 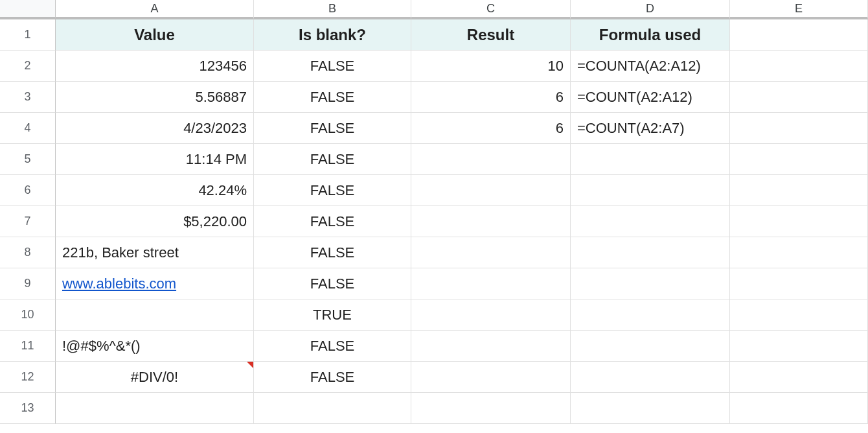 What do you see at coordinates (333, 159) in the screenshot?
I see `cell-B5: FALSE` at bounding box center [333, 159].